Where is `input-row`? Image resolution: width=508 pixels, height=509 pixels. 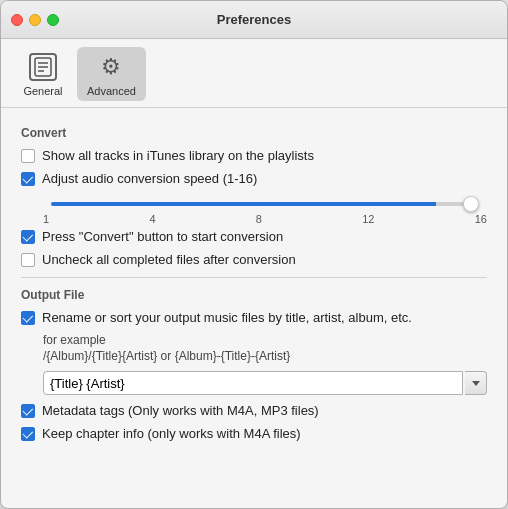
input-row is located at coordinates (265, 383).